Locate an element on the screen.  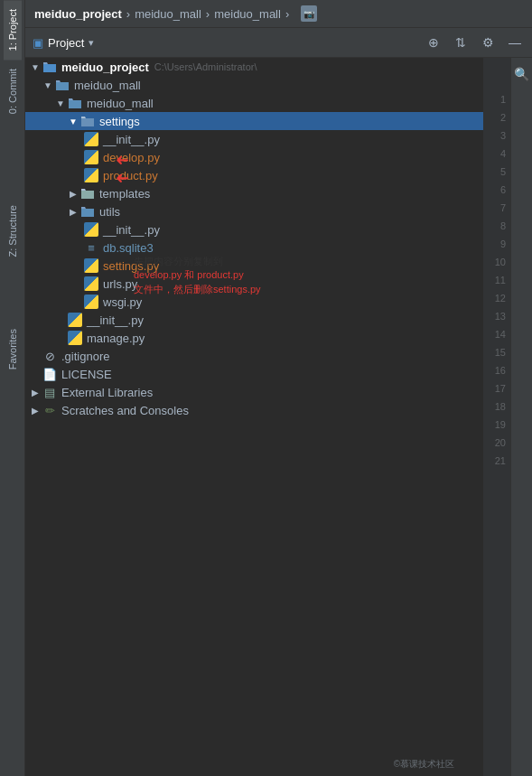
tree-label-urls: urls.py is located at coordinates (120, 284).